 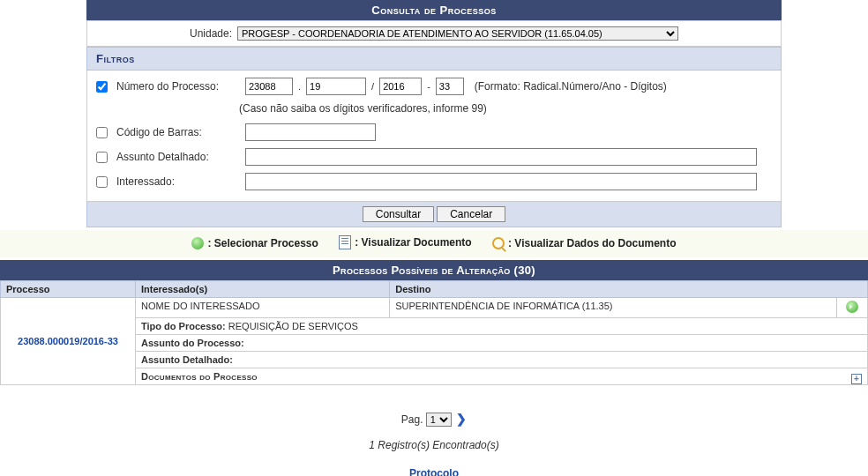 What do you see at coordinates (199, 376) in the screenshot?
I see `docs-title: Documentos do Processo` at bounding box center [199, 376].